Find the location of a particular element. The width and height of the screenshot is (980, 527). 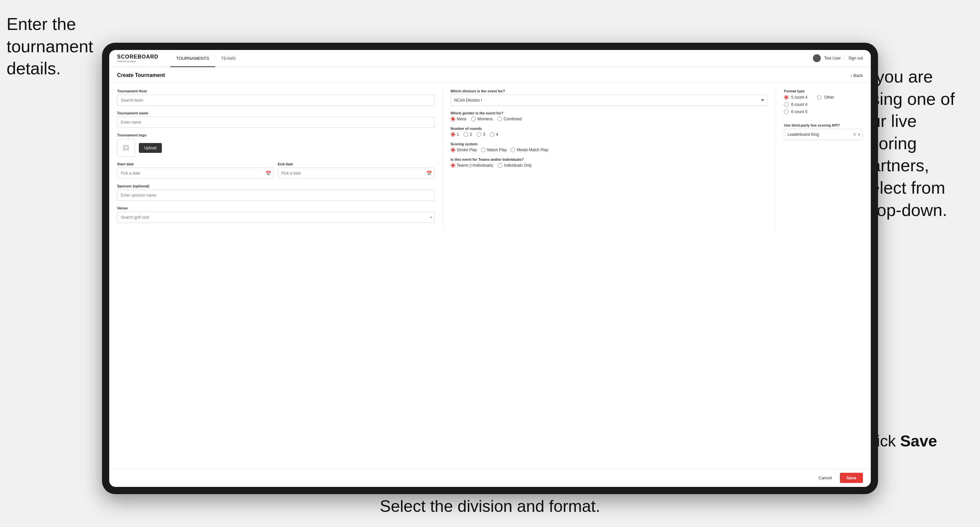

start-date-label: Start date is located at coordinates (196, 164).